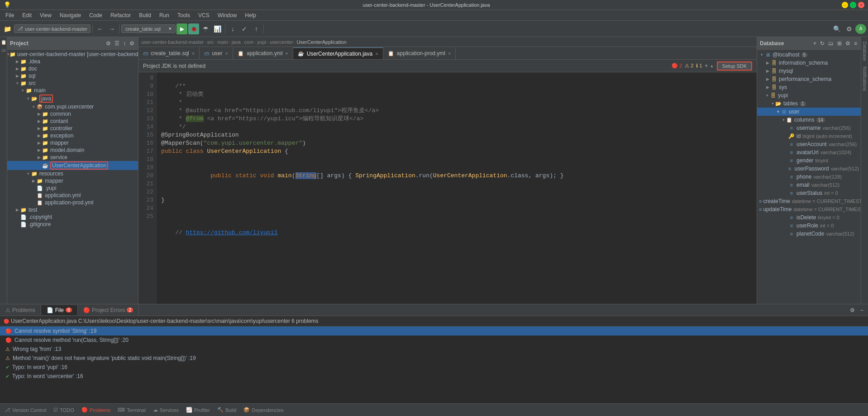 The width and height of the screenshot is (868, 416). Describe the element at coordinates (233, 29) in the screenshot. I see `vcs-update-btn: ↓` at that location.